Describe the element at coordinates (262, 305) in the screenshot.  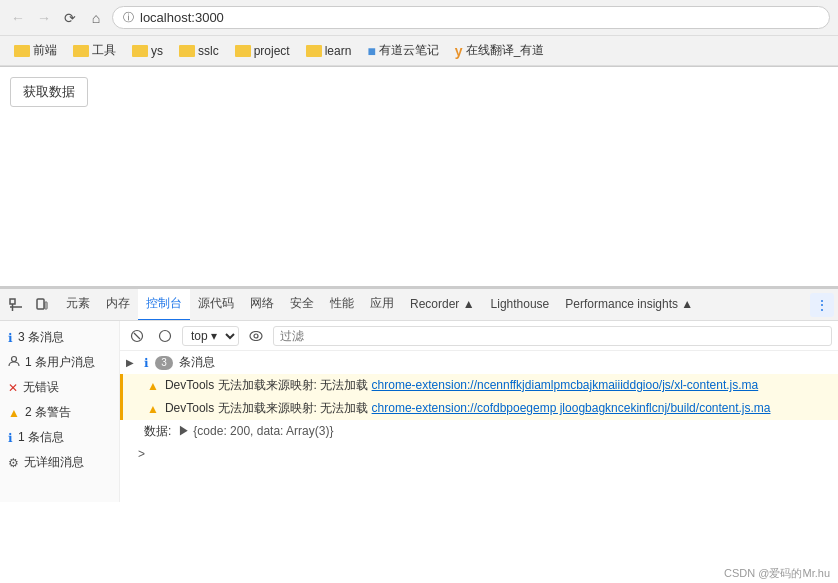
I see `tab-network: 网络` at that location.